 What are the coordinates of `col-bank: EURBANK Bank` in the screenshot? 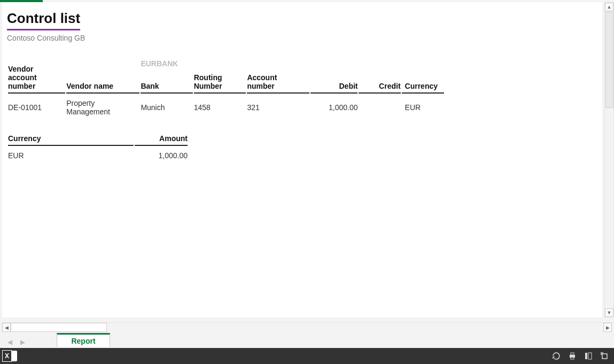 It's located at (167, 79).